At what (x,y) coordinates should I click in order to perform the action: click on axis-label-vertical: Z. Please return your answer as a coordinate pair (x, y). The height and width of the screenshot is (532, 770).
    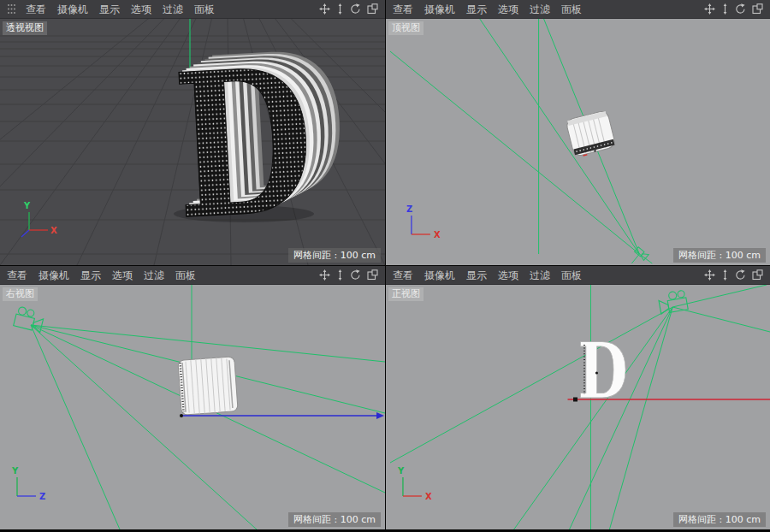
    Looking at the image, I should click on (409, 209).